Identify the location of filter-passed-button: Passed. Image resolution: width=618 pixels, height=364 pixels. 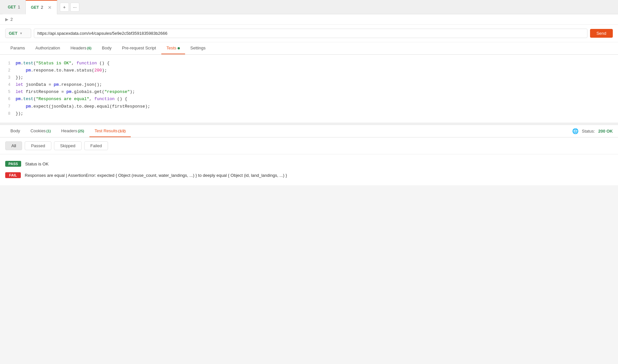
(38, 146).